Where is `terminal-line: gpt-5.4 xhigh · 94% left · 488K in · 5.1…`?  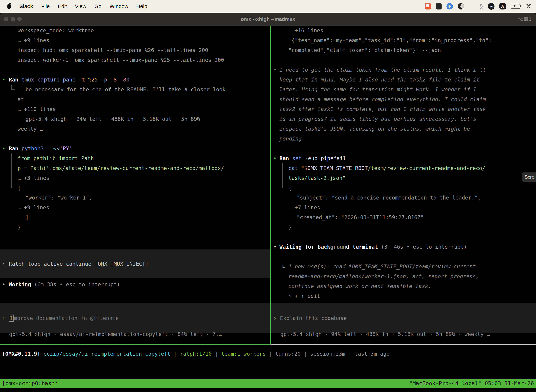
terminal-line: gpt-5.4 xhigh · 94% left · 488K in · 5.1… is located at coordinates (135, 119).